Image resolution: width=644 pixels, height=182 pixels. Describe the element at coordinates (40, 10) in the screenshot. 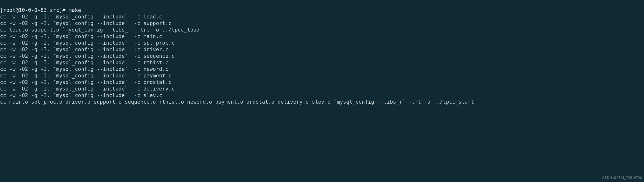

I see `prompt-line: [root@10-0-0-83 src]# make` at that location.